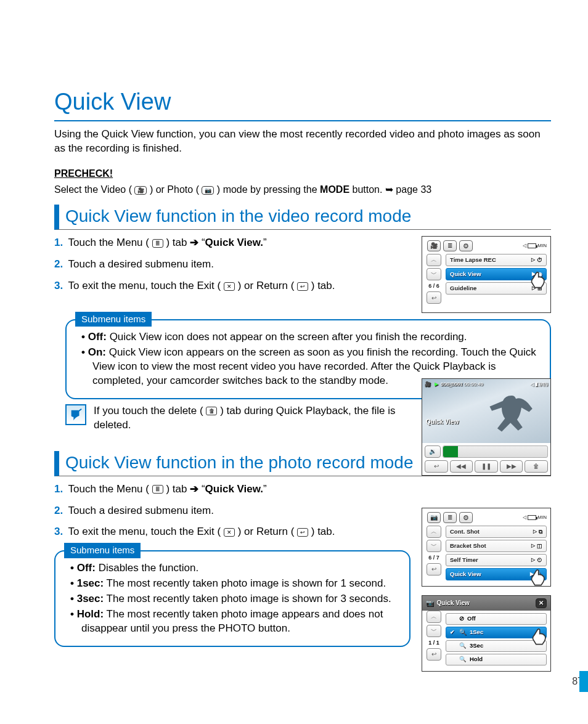  I want to click on option-label: On:, so click(97, 352).